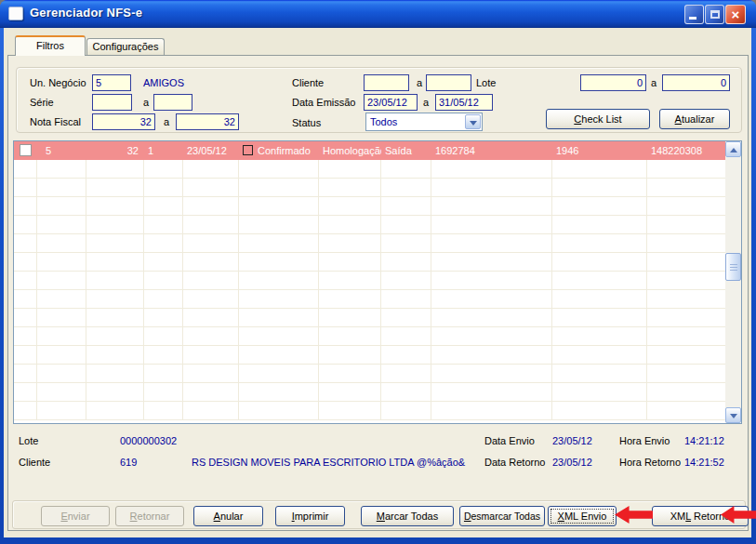 The image size is (756, 544). Describe the element at coordinates (126, 46) in the screenshot. I see `tab-configuracoes: Configurações` at that location.